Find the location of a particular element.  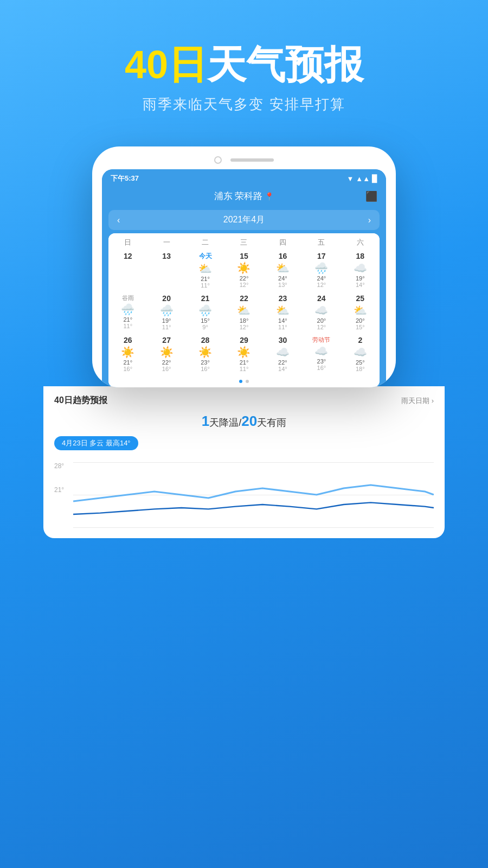

wifi-icon: ▼ is located at coordinates (350, 179).